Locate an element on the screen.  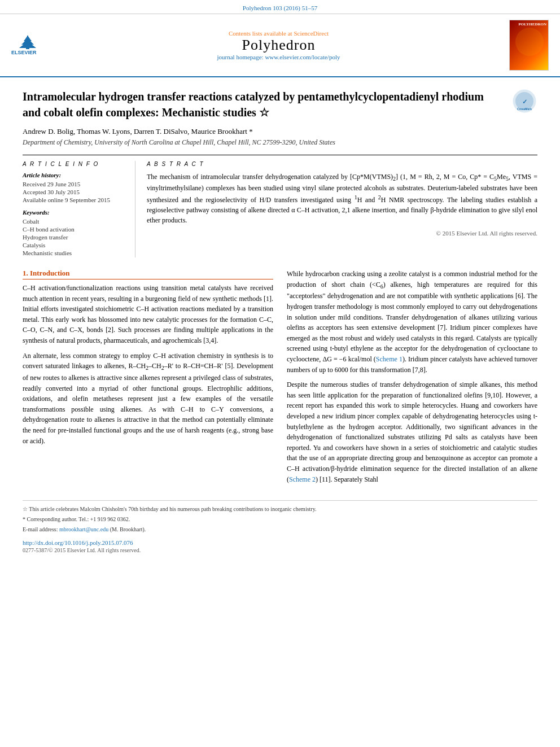
email-footnote: E-mail address: mbrookhart@unc.edu (M. B… is located at coordinates (280, 530).